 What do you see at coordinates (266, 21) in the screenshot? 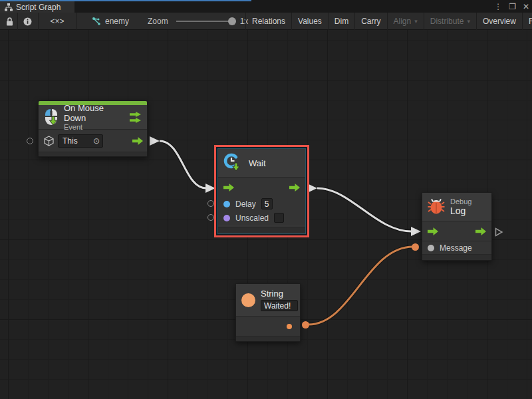
I see `graph-toolbar: <×> enemy Zoom 1x Relations Values Dim C…` at bounding box center [266, 21].